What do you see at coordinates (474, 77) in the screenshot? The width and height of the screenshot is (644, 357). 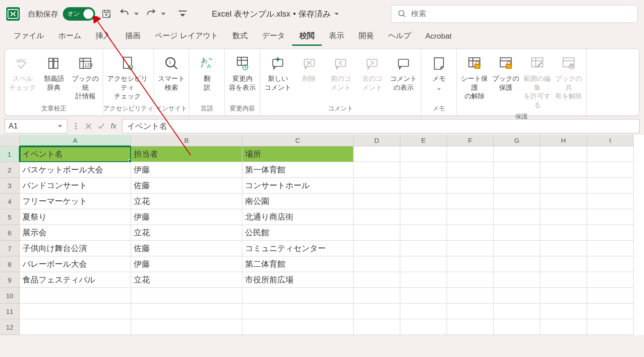 I see `ribbon-unprotect-sheet: シート保護の解除` at bounding box center [474, 77].